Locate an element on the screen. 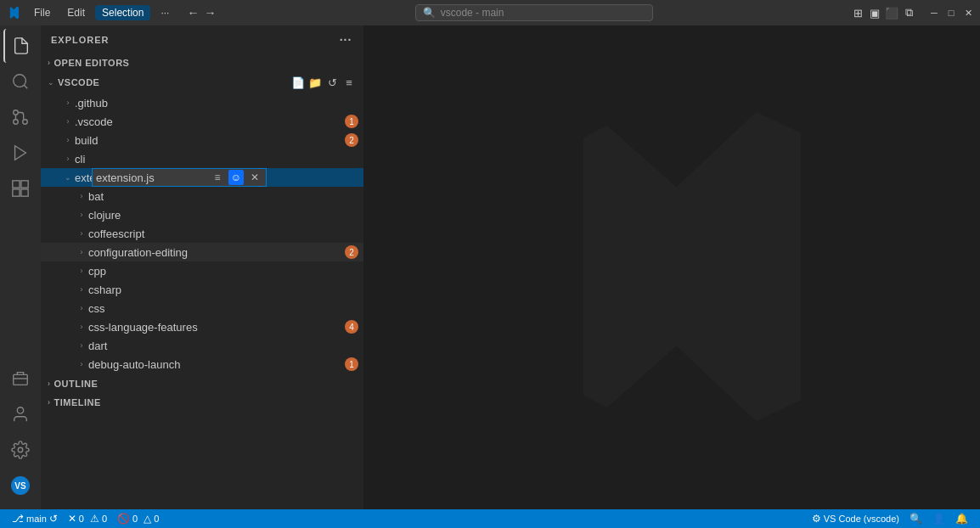 Image resolution: width=980 pixels, height=528 pixels. tree-label-cli: cli is located at coordinates (219, 160).